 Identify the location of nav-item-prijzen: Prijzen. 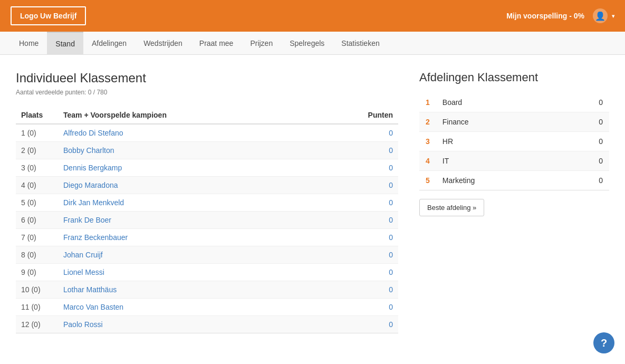
(262, 43).